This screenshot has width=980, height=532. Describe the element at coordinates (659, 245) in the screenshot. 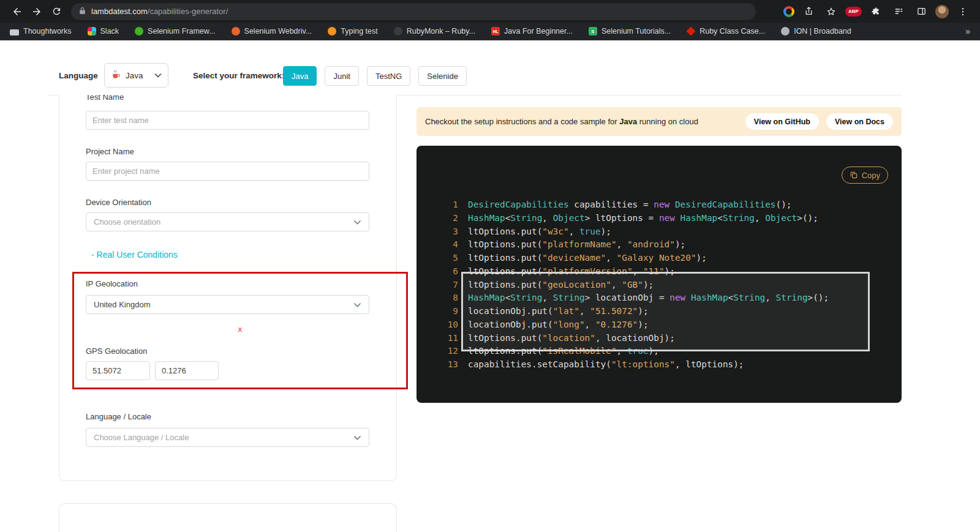

I see `code-line: 4ltOptions.put("platformName", "android"…` at that location.